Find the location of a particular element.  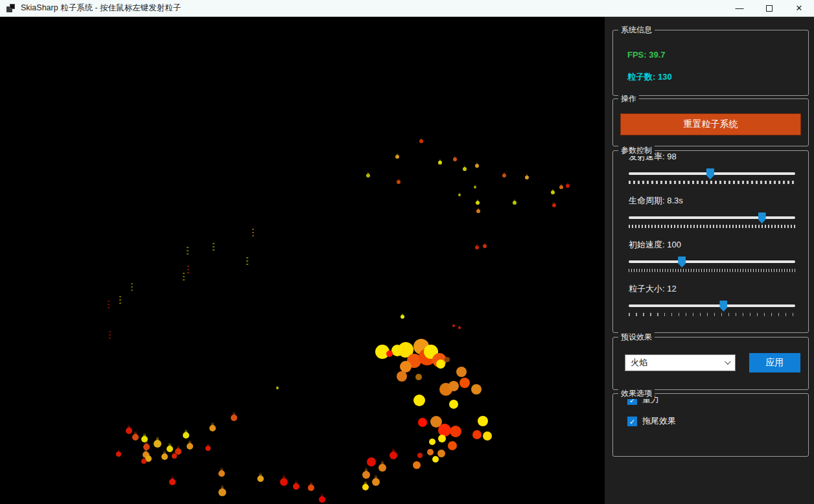

lifetime-slider-block: 生命周期: 8.3s is located at coordinates (712, 211).